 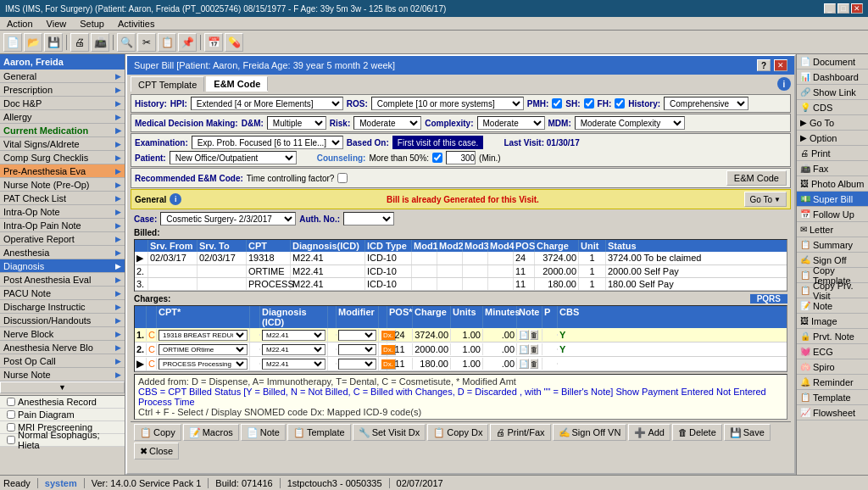 What do you see at coordinates (293, 349) in the screenshot?
I see `charge2-diag: M22.41` at bounding box center [293, 349].